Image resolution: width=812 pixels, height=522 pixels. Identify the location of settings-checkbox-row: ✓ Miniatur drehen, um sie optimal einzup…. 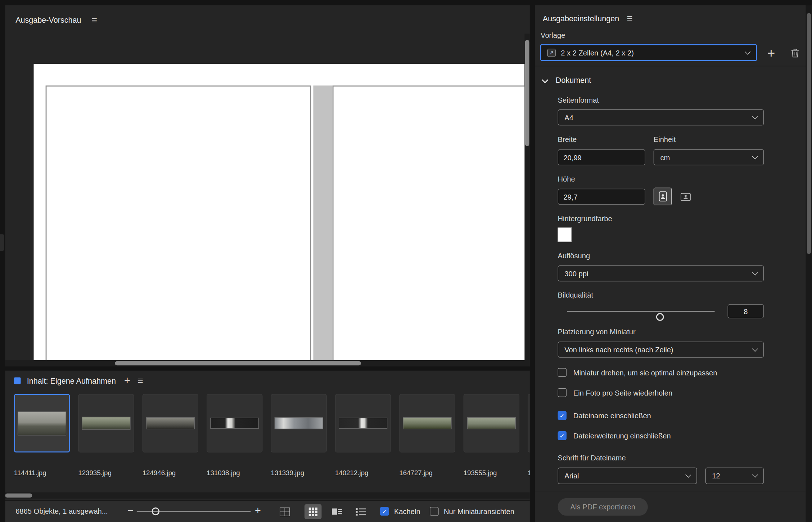
(638, 372).